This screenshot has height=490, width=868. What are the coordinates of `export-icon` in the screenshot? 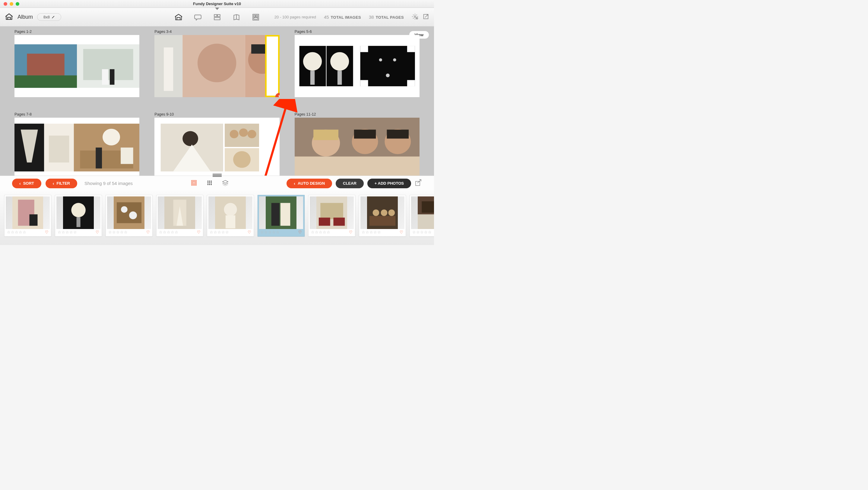 It's located at (418, 183).